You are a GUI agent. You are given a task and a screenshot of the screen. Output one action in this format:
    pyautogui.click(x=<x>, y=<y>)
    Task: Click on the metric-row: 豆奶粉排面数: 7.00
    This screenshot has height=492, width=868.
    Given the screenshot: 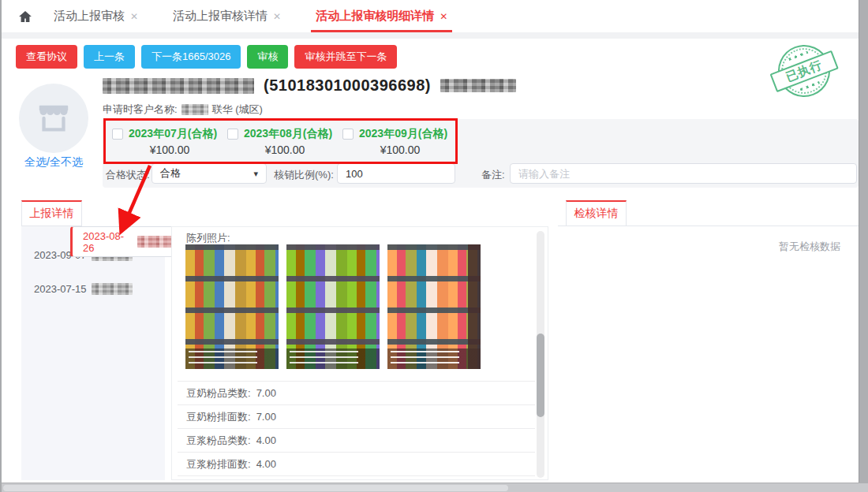 What is the action you would take?
    pyautogui.click(x=357, y=416)
    